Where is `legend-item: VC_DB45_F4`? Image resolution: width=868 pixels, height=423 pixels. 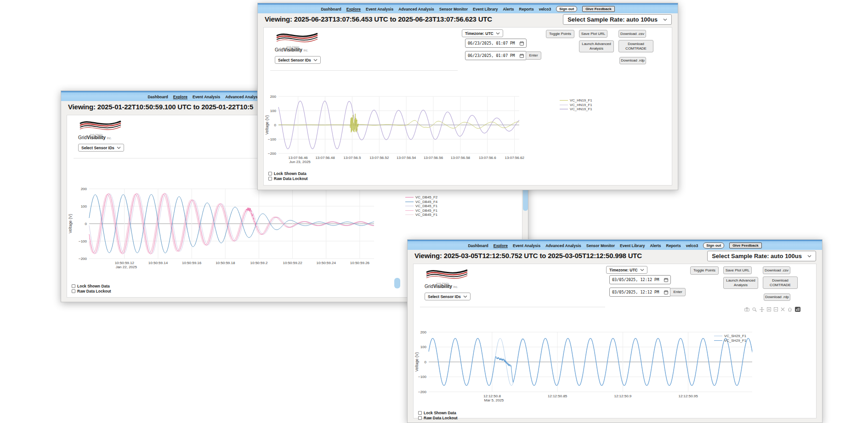 legend-item: VC_DB45_F4 is located at coordinates (421, 202).